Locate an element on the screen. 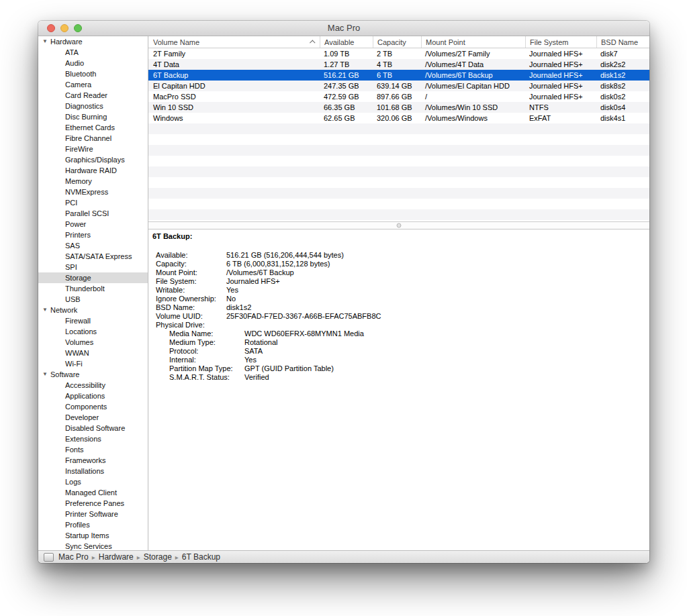 This screenshot has height=616, width=687. status-bar: Mac Pro▸Hardware▸Storage▸6T Backup is located at coordinates (344, 557).